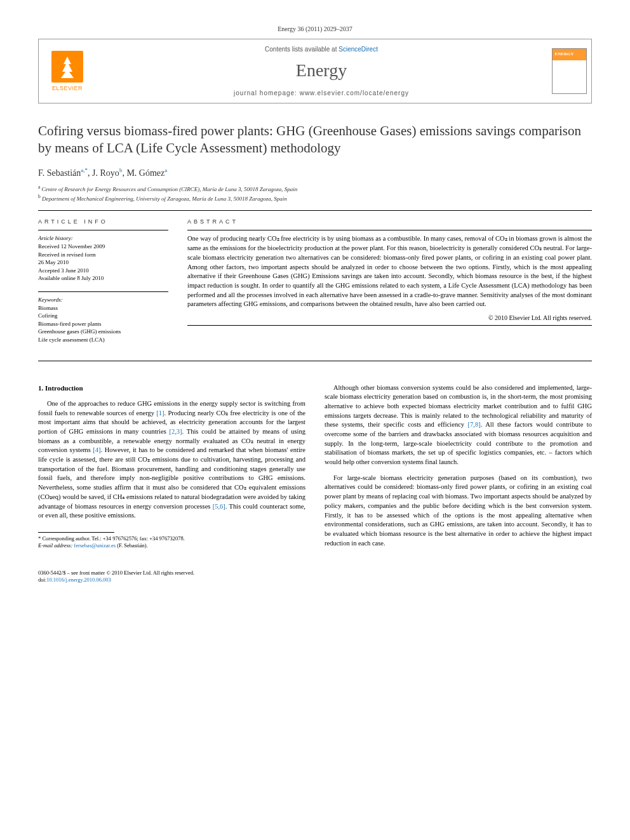  What do you see at coordinates (103, 255) in the screenshot?
I see `history-line: Received in revised form` at bounding box center [103, 255].